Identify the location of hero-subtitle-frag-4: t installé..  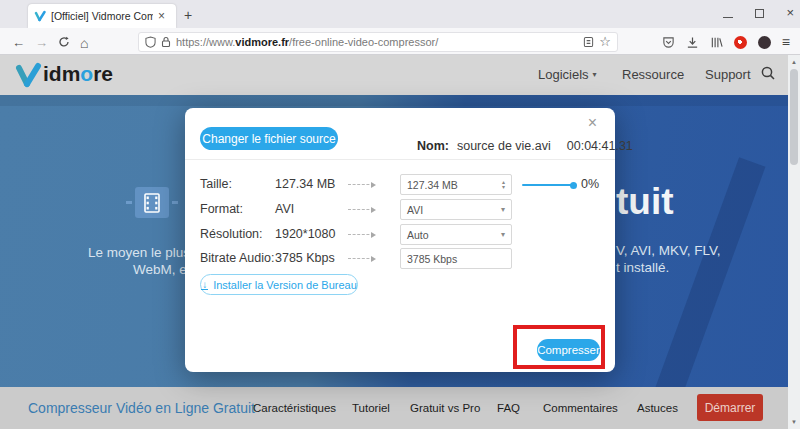
(642, 268).